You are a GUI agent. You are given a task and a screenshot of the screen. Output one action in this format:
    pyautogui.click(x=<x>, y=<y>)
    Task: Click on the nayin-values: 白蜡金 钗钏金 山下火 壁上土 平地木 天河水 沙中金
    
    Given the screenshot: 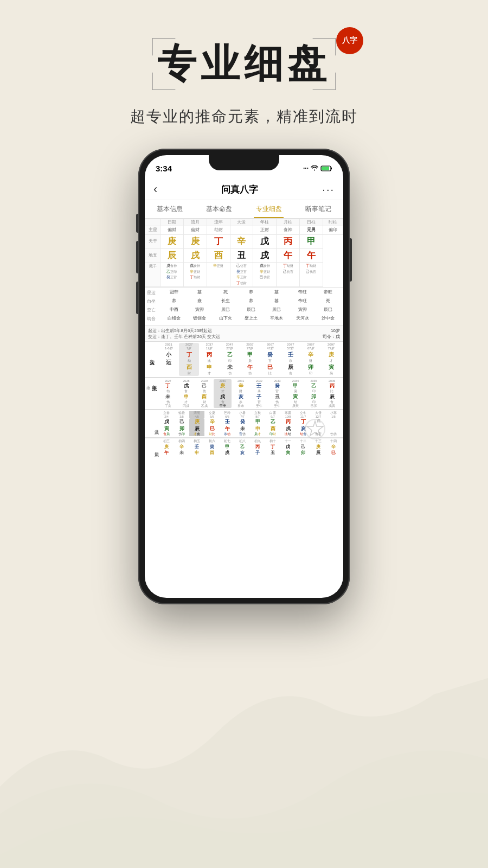 What is the action you would take?
    pyautogui.click(x=251, y=318)
    